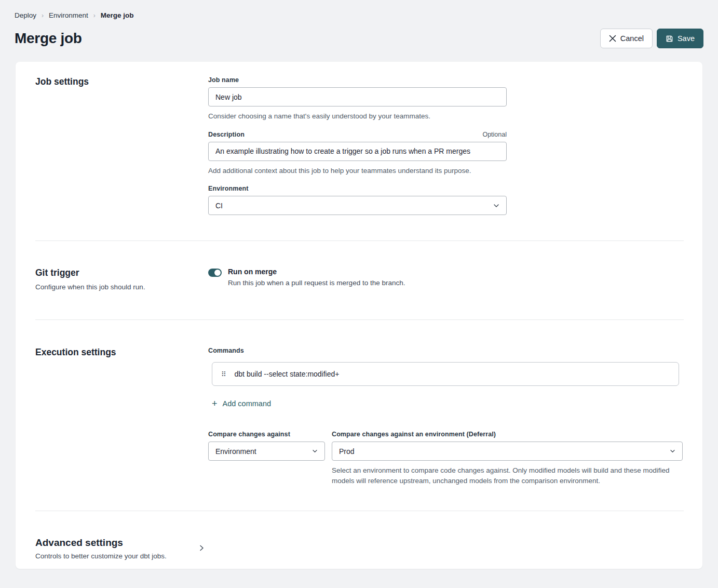  Describe the element at coordinates (267, 451) in the screenshot. I see `compare-against-select: Environment` at that location.